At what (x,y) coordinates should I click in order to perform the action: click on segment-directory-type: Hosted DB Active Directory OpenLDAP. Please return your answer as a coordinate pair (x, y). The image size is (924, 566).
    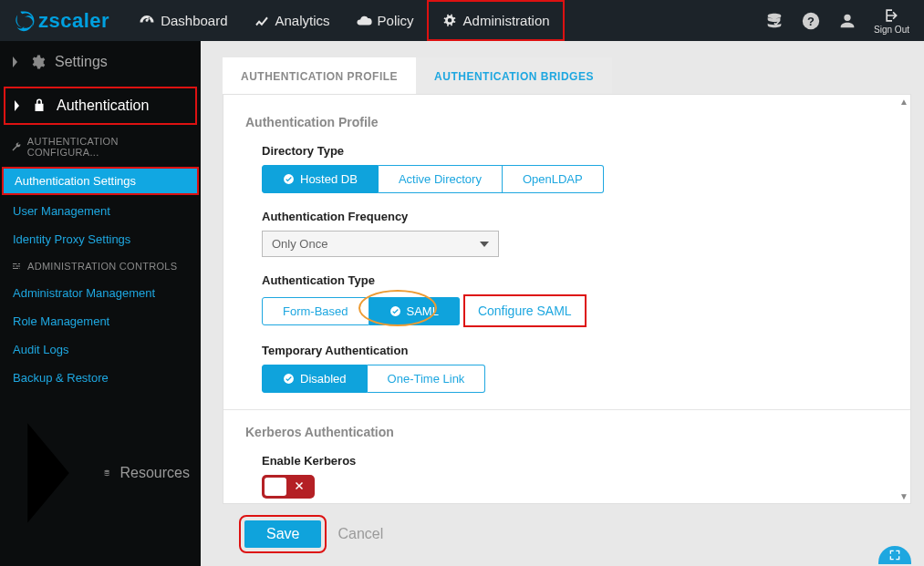
    Looking at the image, I should click on (575, 179).